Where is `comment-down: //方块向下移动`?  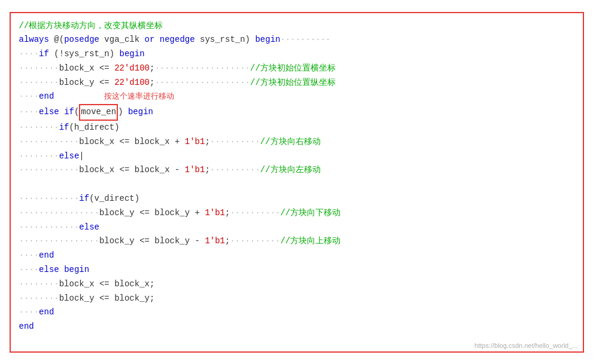
comment-down: //方块向下移动 is located at coordinates (310, 213).